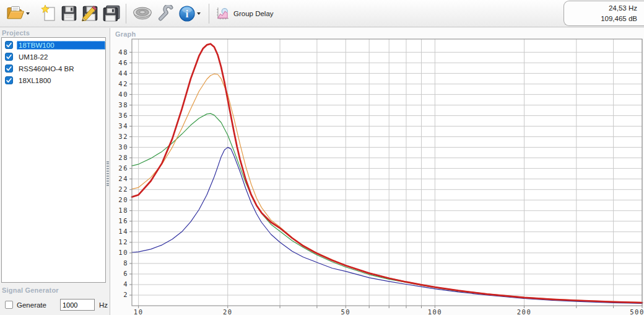  What do you see at coordinates (123, 231) in the screenshot?
I see `y-tick-label: 14` at bounding box center [123, 231].